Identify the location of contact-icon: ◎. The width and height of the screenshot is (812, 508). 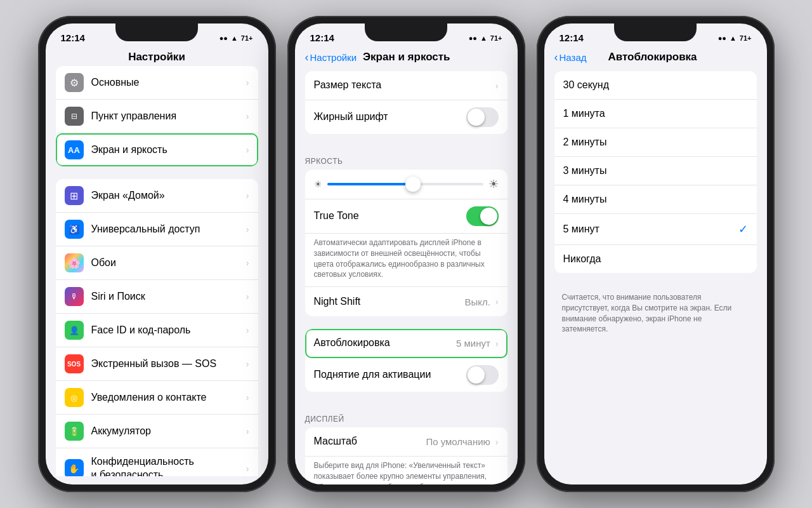
(74, 398).